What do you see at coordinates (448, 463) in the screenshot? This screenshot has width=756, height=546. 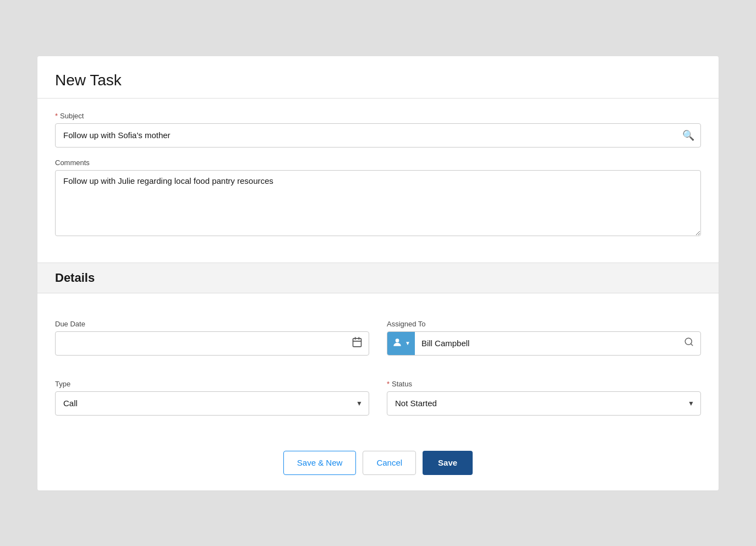 I see `save-button: Save` at bounding box center [448, 463].